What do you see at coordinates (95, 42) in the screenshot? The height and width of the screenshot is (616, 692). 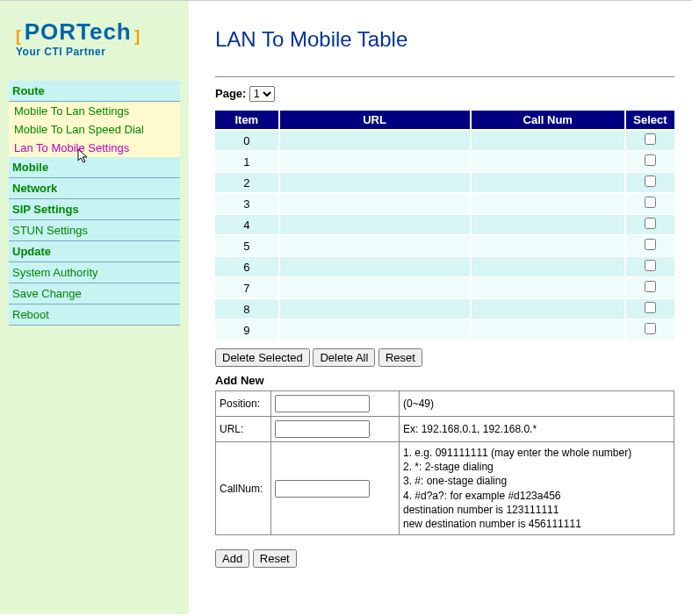 I see `logo: [ PORTech ] Your CTI Partner` at bounding box center [95, 42].